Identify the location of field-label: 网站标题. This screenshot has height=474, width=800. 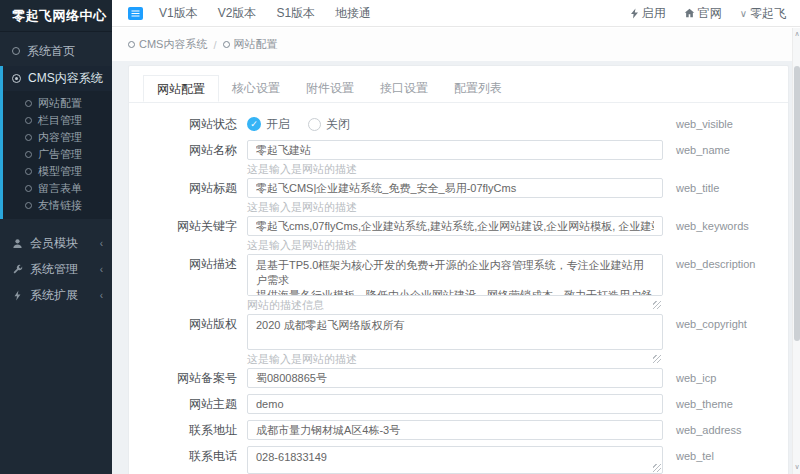
(188, 188).